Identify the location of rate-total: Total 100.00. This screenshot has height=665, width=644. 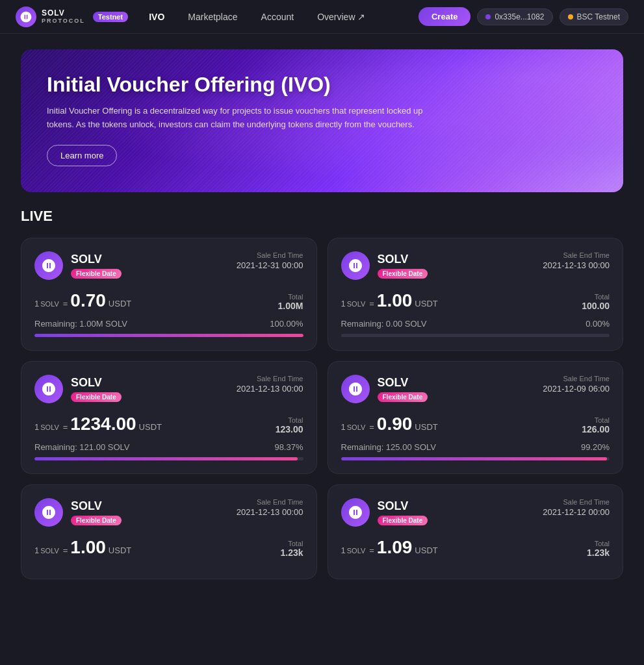
(595, 302).